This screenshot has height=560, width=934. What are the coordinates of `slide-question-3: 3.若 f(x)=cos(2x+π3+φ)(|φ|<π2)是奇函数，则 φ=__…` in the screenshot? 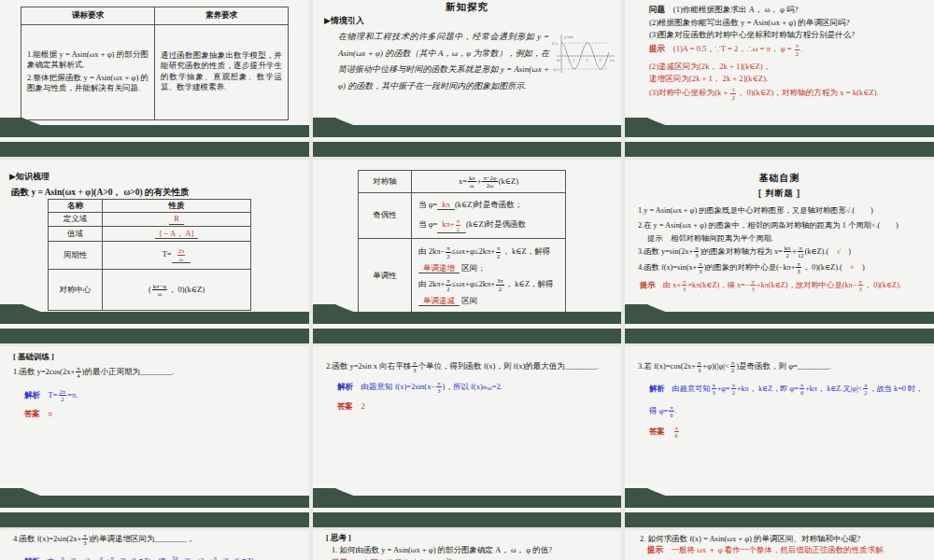 It's located at (779, 437).